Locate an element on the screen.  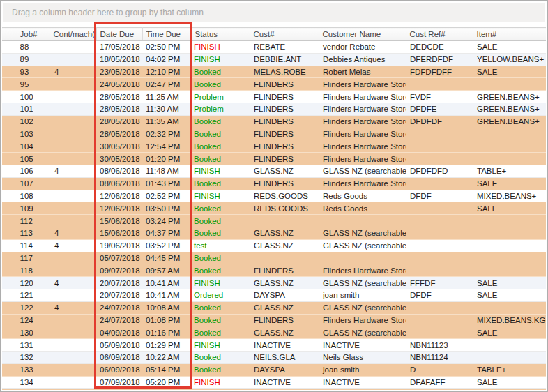
table-row: 10530/05/201801:20 PMBookedFLINDERSFlind… is located at coordinates (274, 159).